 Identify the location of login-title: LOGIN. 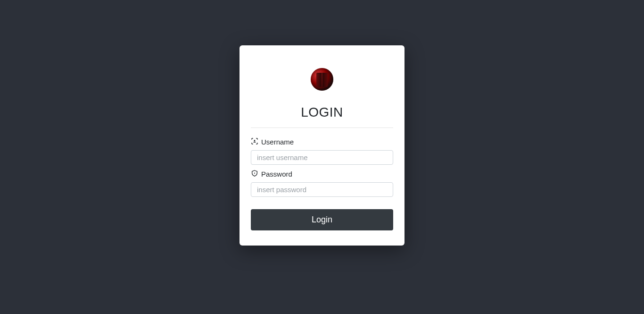
(322, 112).